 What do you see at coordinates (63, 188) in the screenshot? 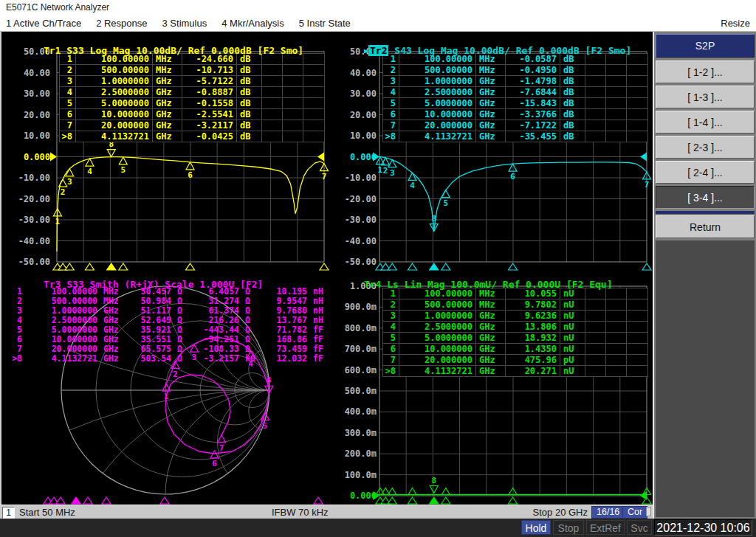
I see `tr1-marker-2: 2` at bounding box center [63, 188].